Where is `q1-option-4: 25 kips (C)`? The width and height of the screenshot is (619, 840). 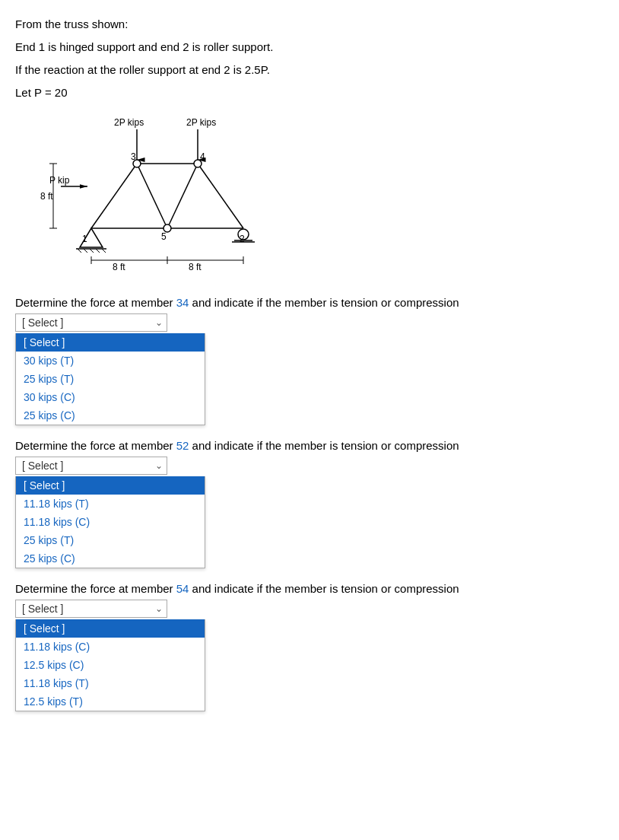
q1-option-4: 25 kips (C) is located at coordinates (110, 415).